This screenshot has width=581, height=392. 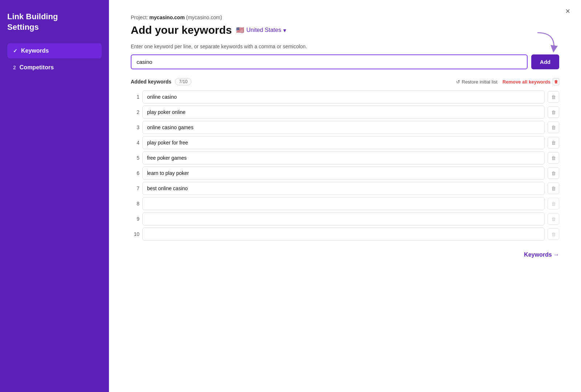 I want to click on restore-label: Restore initial list, so click(x=480, y=82).